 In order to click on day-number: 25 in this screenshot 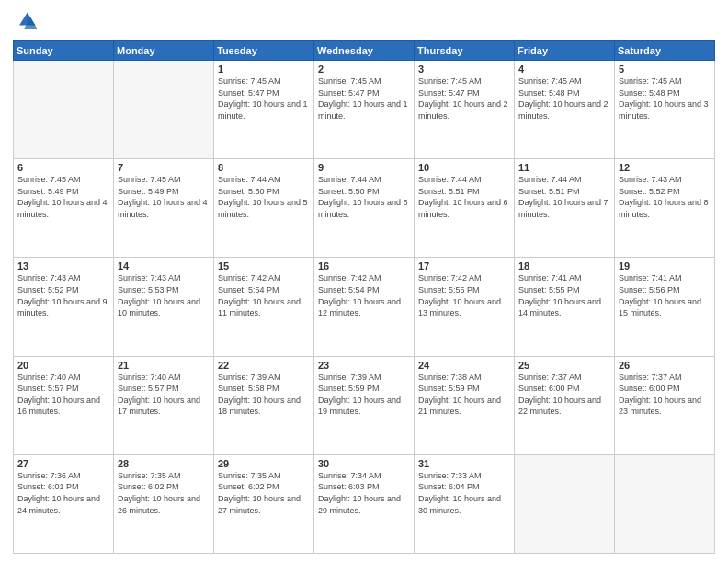, I will do `click(564, 365)`.